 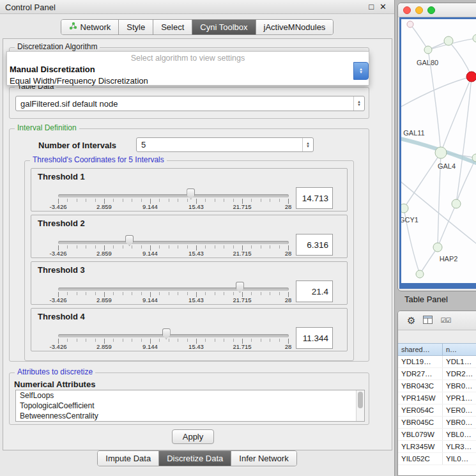 What do you see at coordinates (459, 349) in the screenshot?
I see `column-header-name: n…` at bounding box center [459, 349].